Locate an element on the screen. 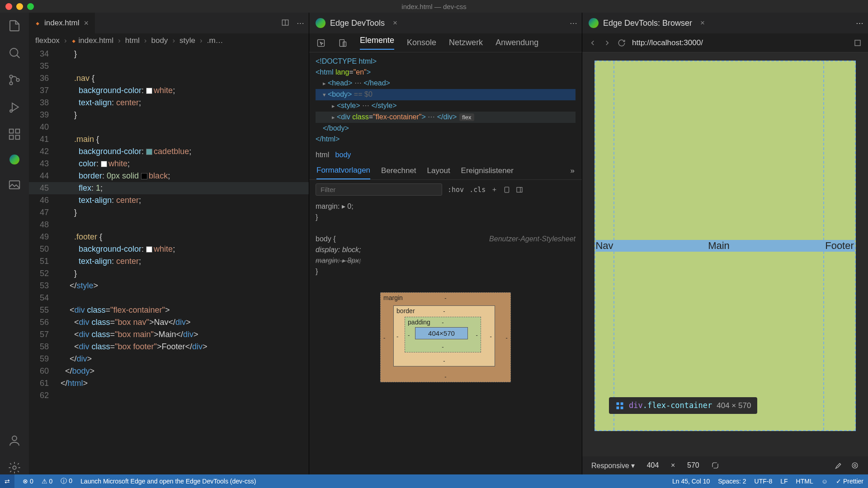 Image resolution: width=868 pixels, height=488 pixels. close-window-icon is located at coordinates (9, 6).